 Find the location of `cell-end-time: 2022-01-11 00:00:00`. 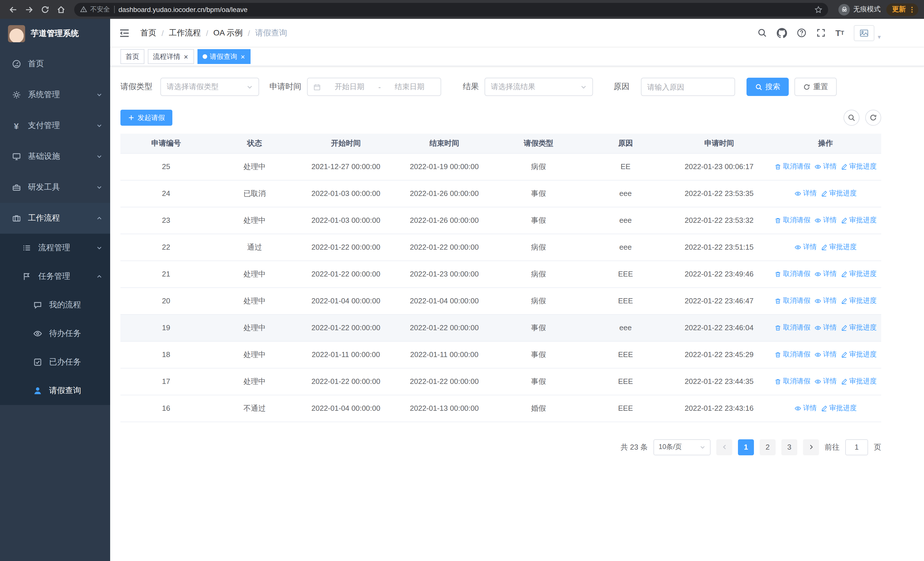

cell-end-time: 2022-01-11 00:00:00 is located at coordinates (444, 354).